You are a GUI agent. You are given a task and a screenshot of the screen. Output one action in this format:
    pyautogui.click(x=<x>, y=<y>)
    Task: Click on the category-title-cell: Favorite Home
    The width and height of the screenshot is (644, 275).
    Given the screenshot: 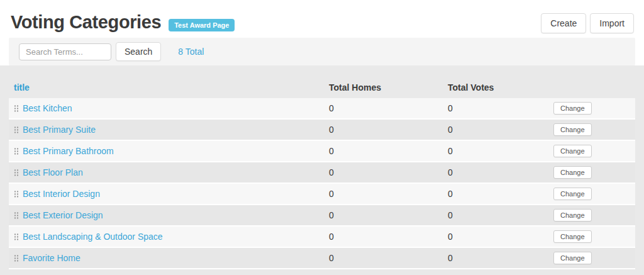 What is the action you would take?
    pyautogui.click(x=176, y=258)
    